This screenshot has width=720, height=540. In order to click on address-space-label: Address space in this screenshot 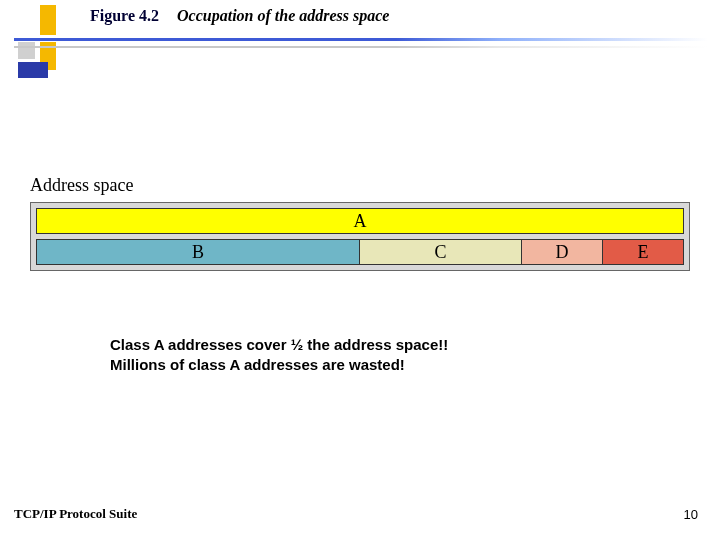, I will do `click(360, 186)`.